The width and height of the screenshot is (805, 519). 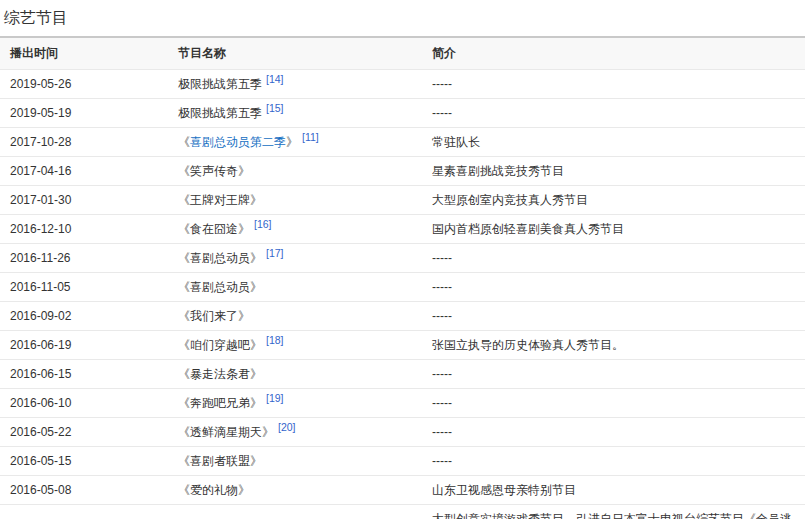 I want to click on air-date-cell: 2019-05-26, so click(x=84, y=84).